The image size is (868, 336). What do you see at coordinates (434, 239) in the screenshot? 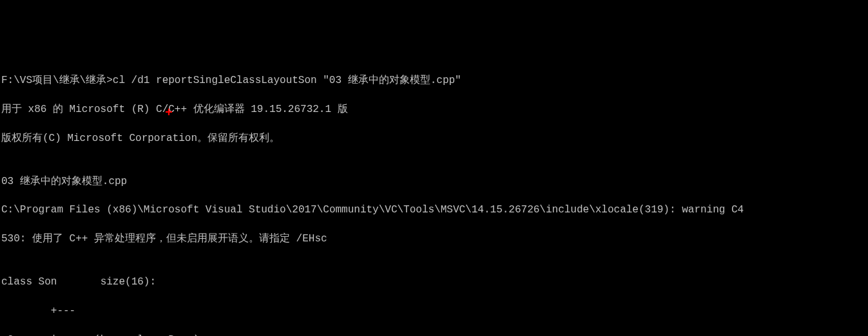
I see `terminal-line: 530: 使用了 C++ 异常处理程序，但未启用展开语义。请指定 /EHsc` at bounding box center [434, 239].